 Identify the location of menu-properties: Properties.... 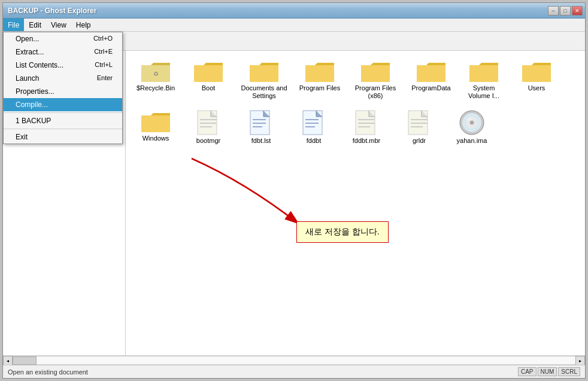
(63, 92).